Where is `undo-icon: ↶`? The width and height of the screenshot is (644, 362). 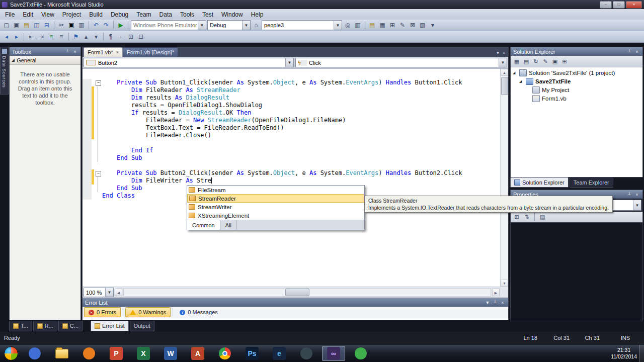 undo-icon: ↶ is located at coordinates (96, 25).